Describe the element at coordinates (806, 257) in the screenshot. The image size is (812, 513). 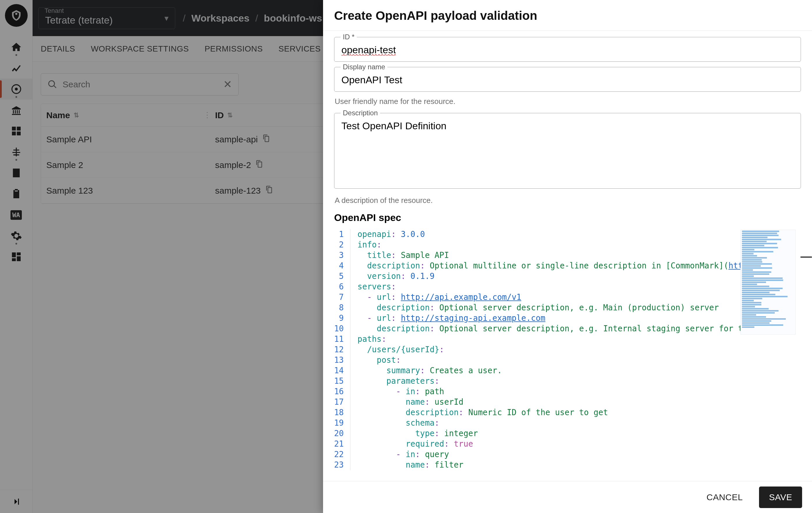
I see `scroll-hint` at that location.